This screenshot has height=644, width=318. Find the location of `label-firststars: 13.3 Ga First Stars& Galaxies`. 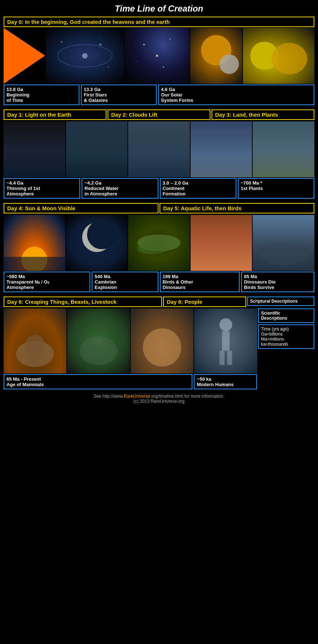

label-firststars: 13.3 Ga First Stars& Galaxies is located at coordinates (119, 95).